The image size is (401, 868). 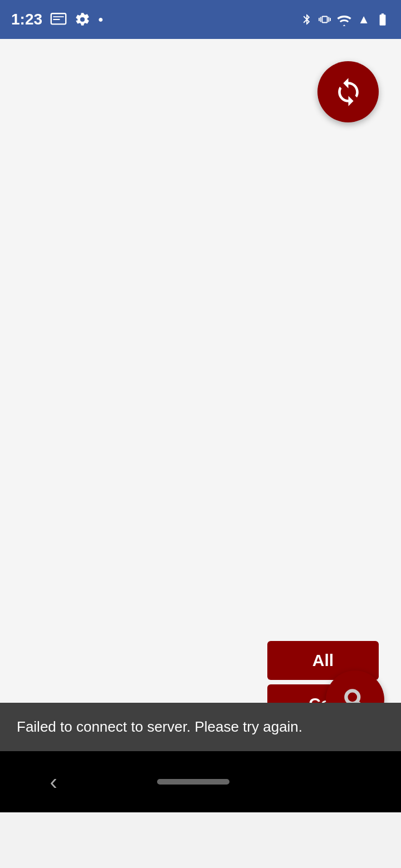 I want to click on home-indicator, so click(x=193, y=782).